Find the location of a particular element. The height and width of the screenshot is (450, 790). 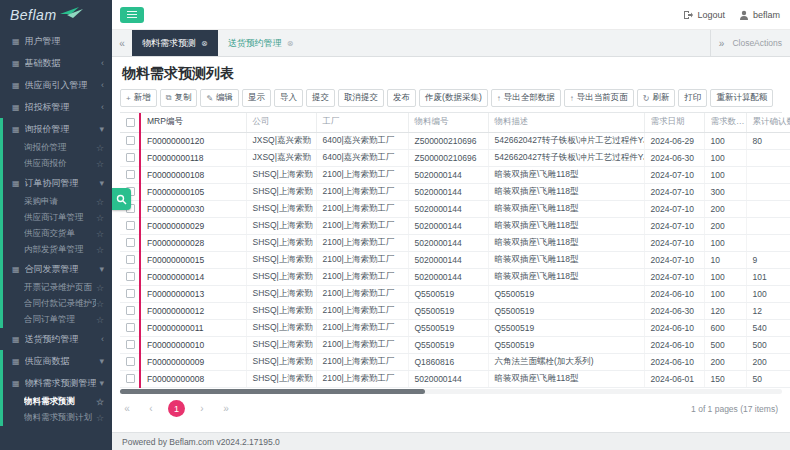

column-header-7: 累计确认数… is located at coordinates (768, 122).